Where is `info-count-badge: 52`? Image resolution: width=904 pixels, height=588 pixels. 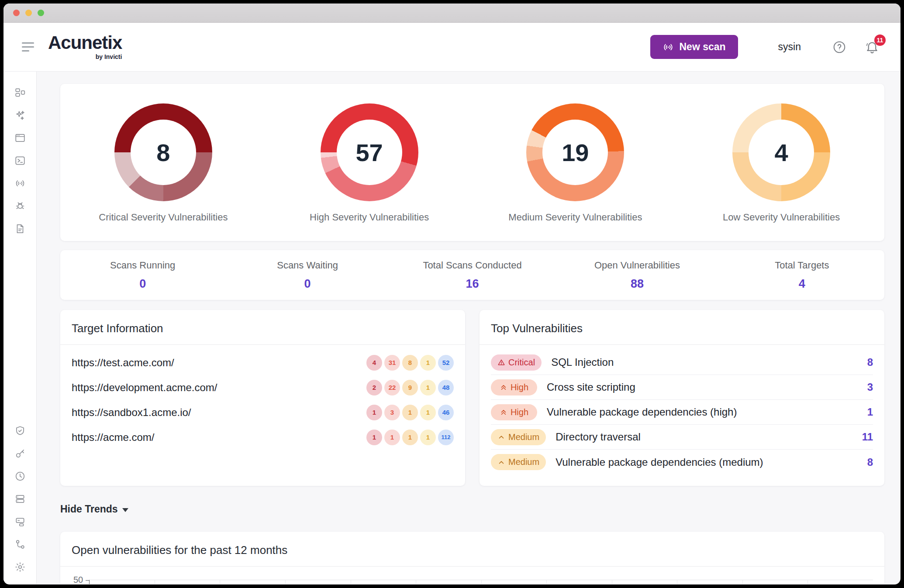
info-count-badge: 52 is located at coordinates (446, 363).